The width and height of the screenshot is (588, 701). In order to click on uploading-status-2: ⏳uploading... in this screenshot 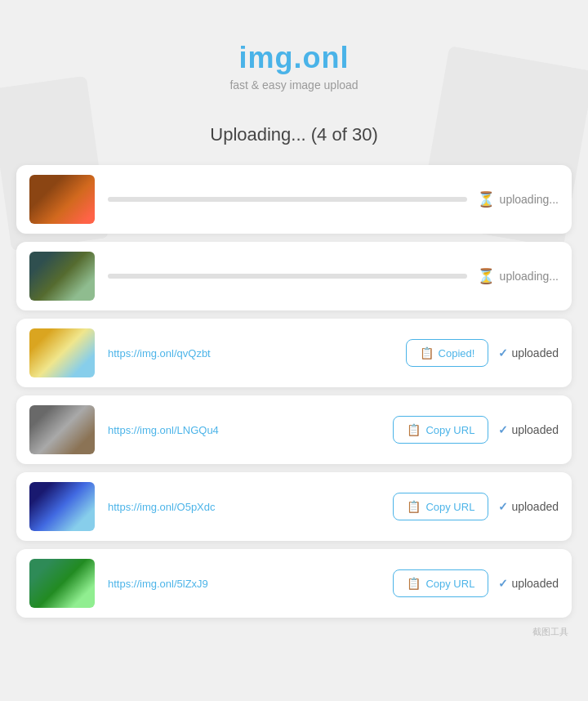, I will do `click(518, 276)`.